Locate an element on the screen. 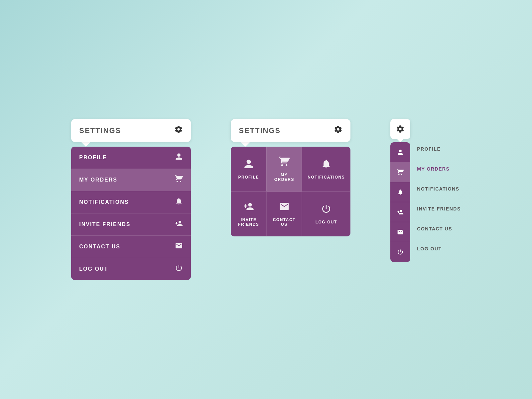 The height and width of the screenshot is (399, 532). menu-item-label-notifications-1: NOTIFICATIONS is located at coordinates (104, 202).